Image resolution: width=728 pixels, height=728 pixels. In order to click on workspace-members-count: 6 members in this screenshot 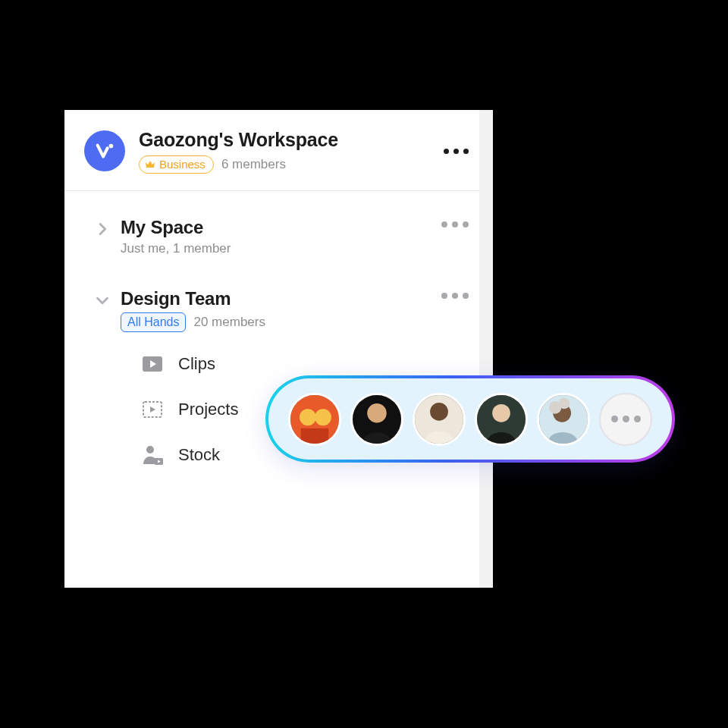, I will do `click(253, 165)`.